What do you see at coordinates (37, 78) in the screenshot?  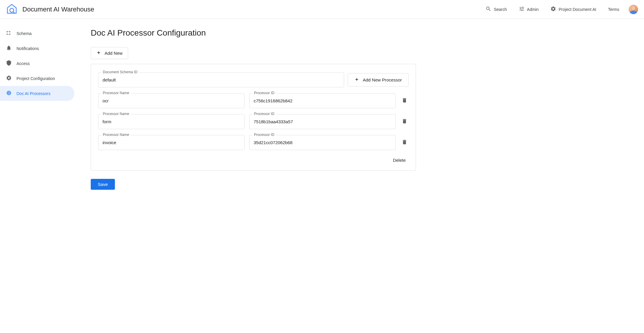 I see `sidebar-item-project-config: Project Configuration` at bounding box center [37, 78].